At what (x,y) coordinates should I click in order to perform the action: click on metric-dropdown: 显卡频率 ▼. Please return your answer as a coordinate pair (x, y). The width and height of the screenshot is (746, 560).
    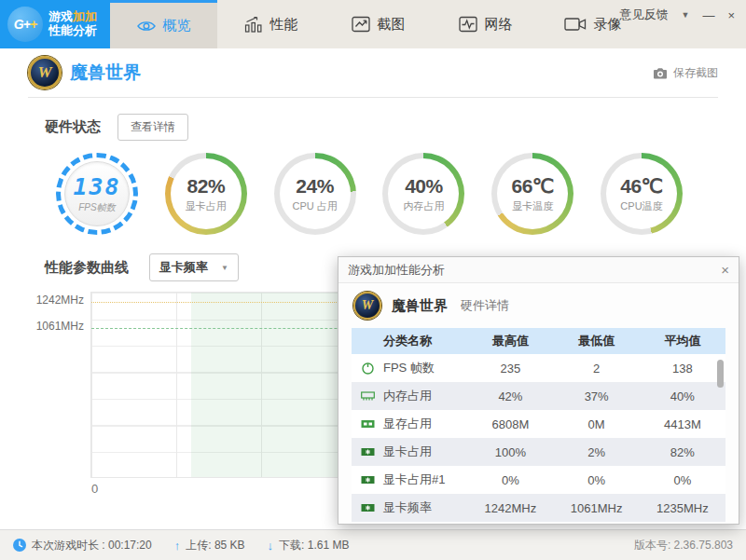
    Looking at the image, I should click on (194, 267).